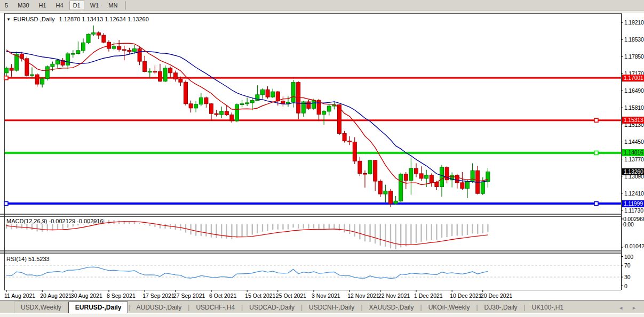 This screenshot has width=644, height=317. Describe the element at coordinates (285, 307) in the screenshot. I see `chart-tabs: USDX,WeeklyEURUSD-,Daily|AUDUSD-,Daily|U…` at that location.